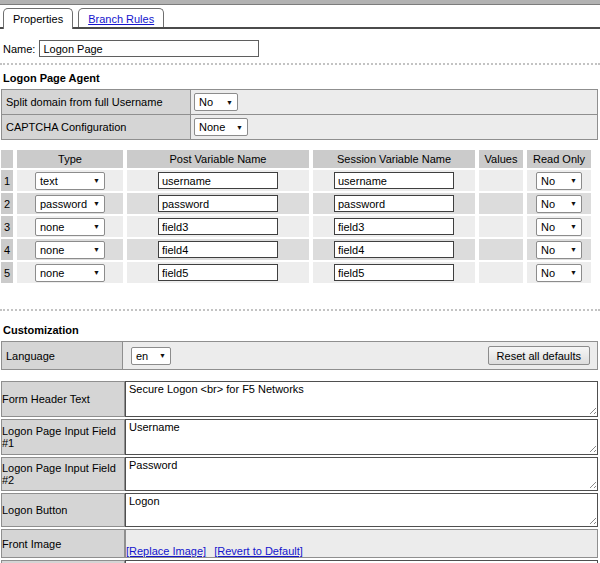 The height and width of the screenshot is (563, 600). Describe the element at coordinates (218, 159) in the screenshot. I see `header-post-variable: Post Variable Name` at that location.